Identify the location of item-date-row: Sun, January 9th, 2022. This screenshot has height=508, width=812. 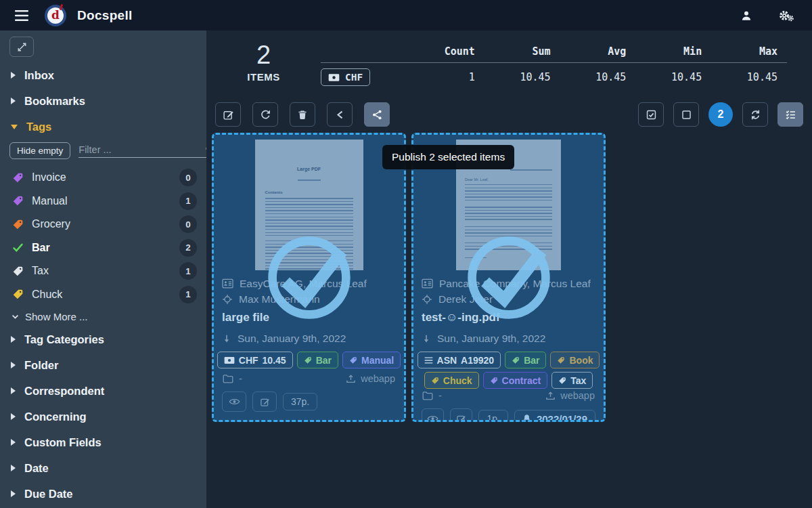
(309, 339).